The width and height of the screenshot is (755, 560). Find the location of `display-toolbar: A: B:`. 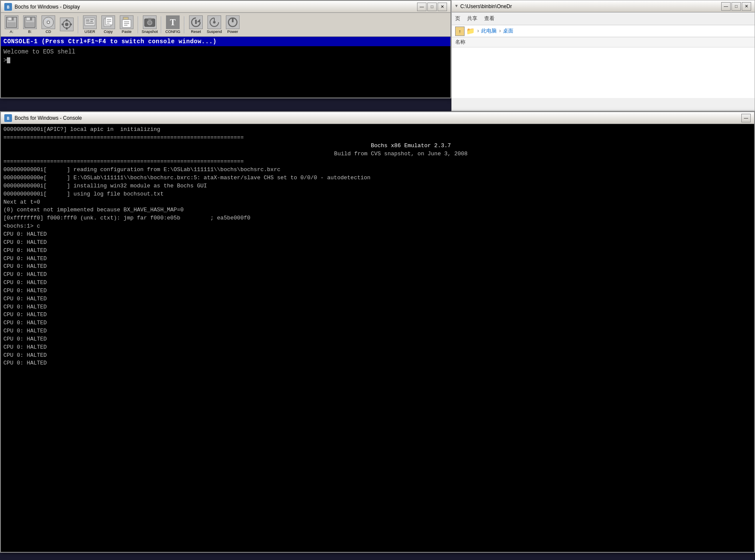

display-toolbar: A: B: is located at coordinates (226, 25).